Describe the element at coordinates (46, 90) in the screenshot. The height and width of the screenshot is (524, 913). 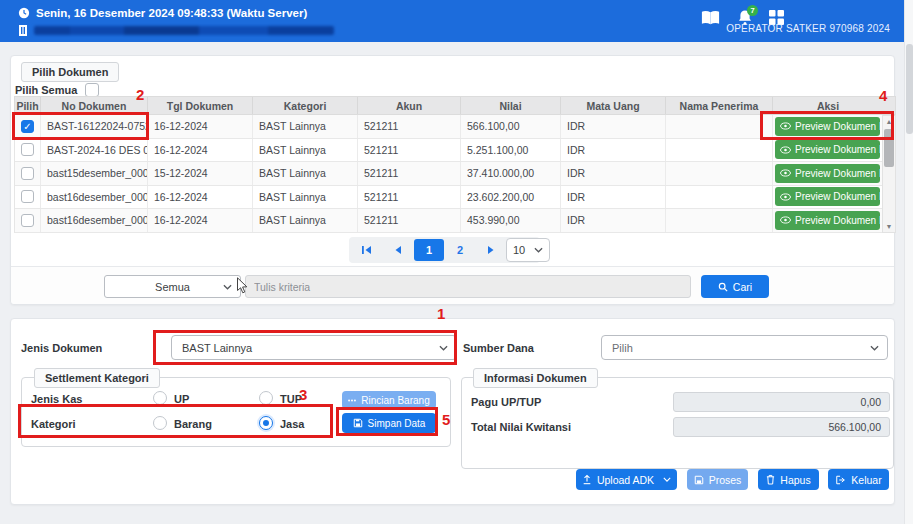
I see `select-all-label: Pilih Semua` at that location.